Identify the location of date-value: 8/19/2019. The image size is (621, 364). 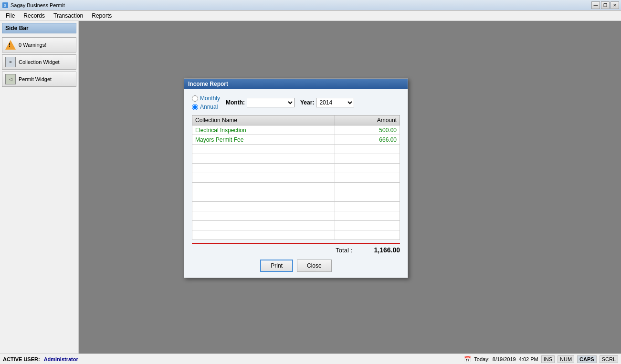
(504, 359).